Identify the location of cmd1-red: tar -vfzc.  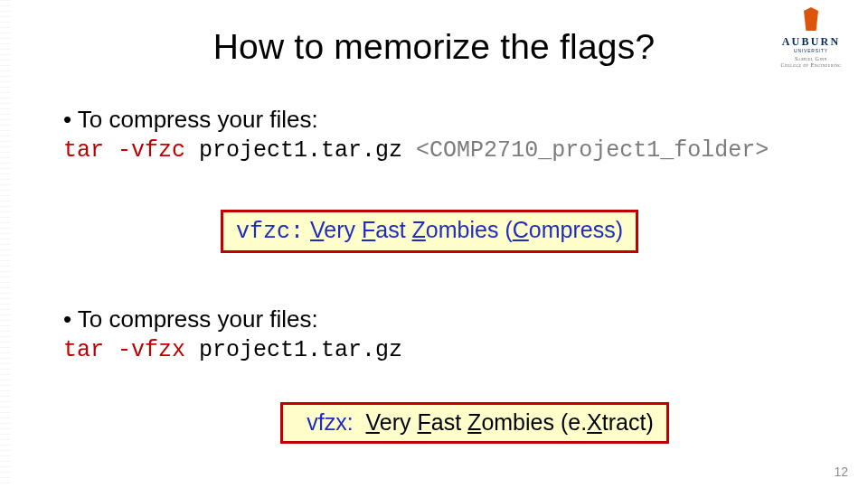
(125, 150).